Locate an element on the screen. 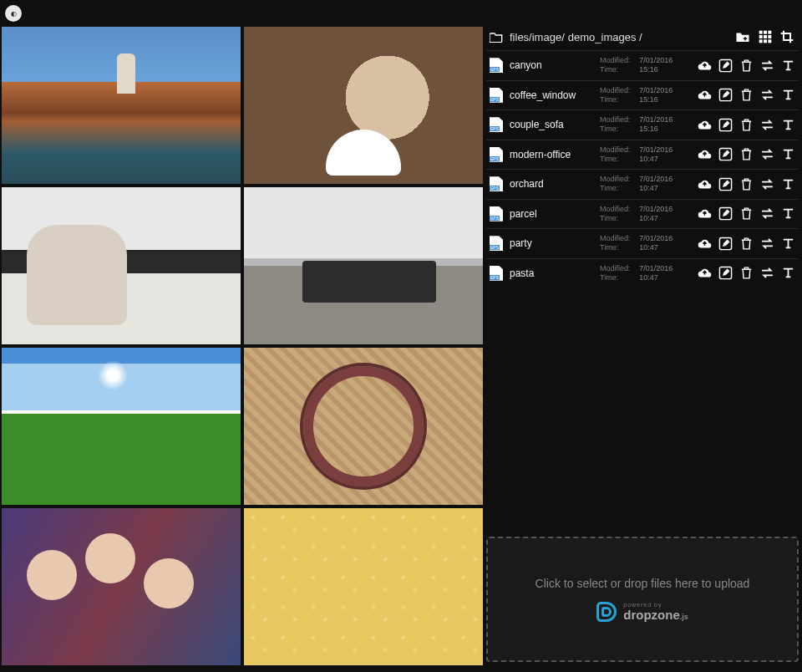 The width and height of the screenshot is (802, 672). file-name: modern-office is located at coordinates (551, 155).